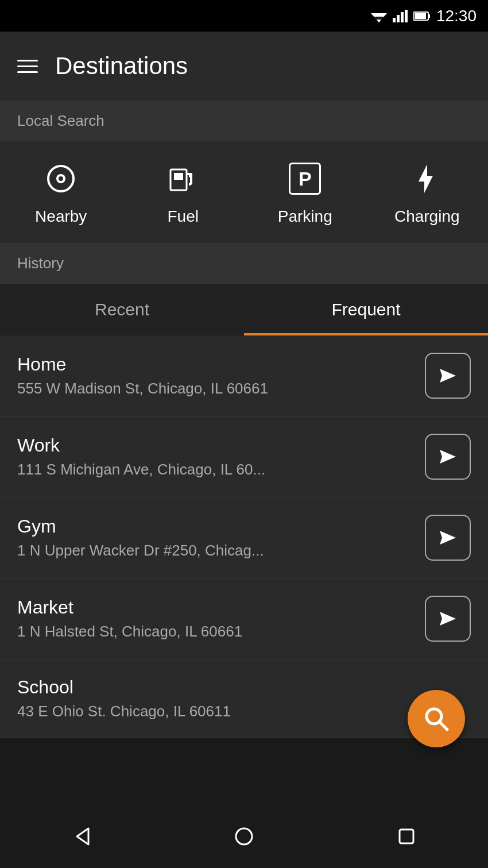  I want to click on battery-icon, so click(422, 16).